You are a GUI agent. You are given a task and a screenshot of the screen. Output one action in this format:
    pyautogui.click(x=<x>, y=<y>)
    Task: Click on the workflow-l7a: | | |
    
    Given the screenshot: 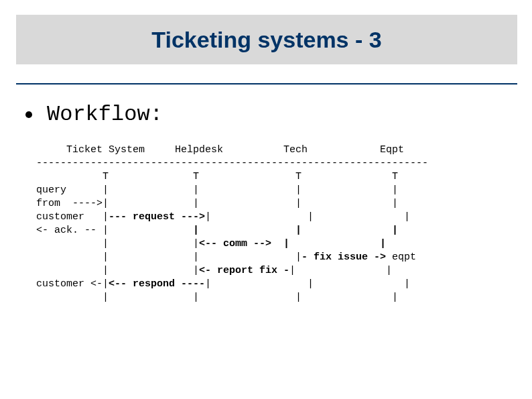 What is the action you would take?
    pyautogui.click(x=169, y=258)
    